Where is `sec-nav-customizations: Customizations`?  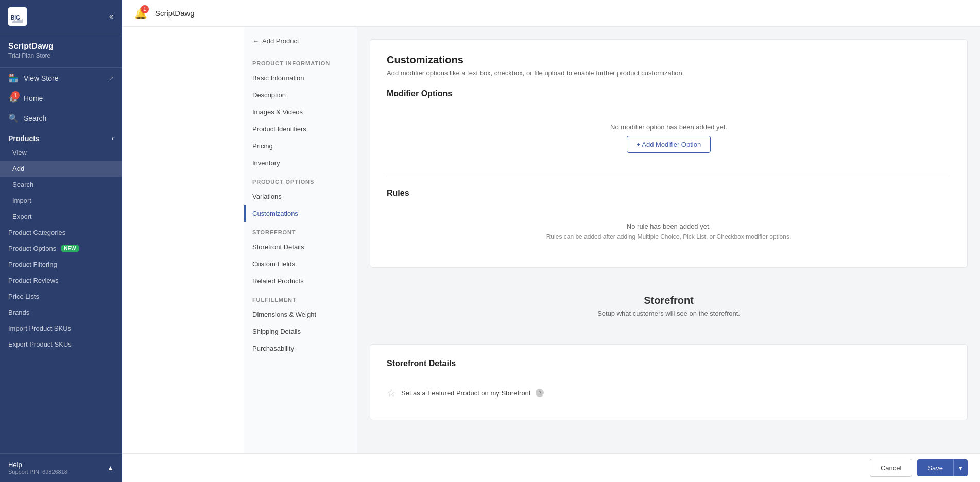 sec-nav-customizations: Customizations is located at coordinates (301, 213).